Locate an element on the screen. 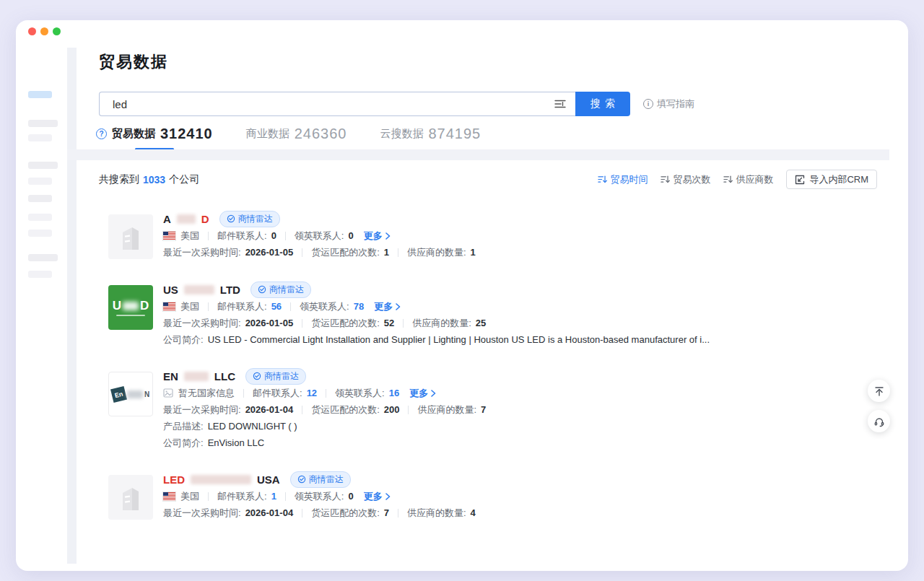  customer-service-button is located at coordinates (879, 421).